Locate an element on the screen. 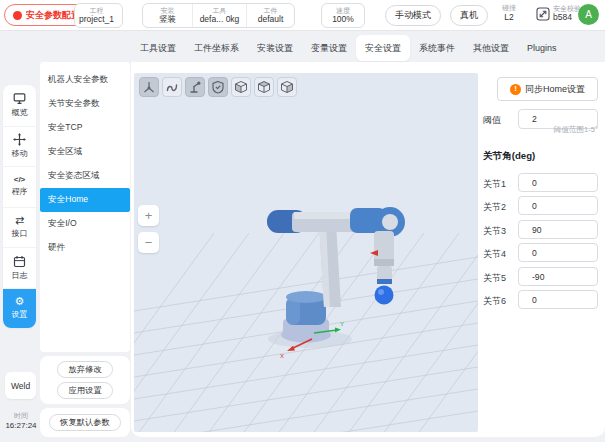 This screenshot has width=605, height=442. workpiece-value: default is located at coordinates (271, 20).